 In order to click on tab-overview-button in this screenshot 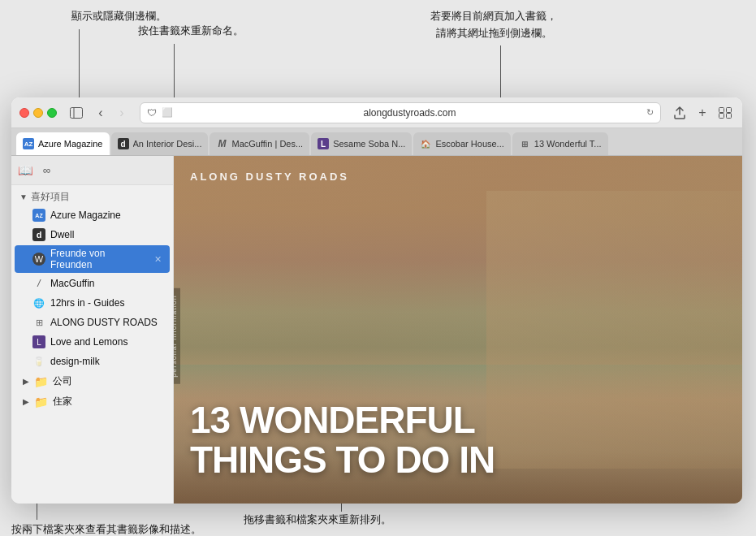, I will do `click(725, 113)`.